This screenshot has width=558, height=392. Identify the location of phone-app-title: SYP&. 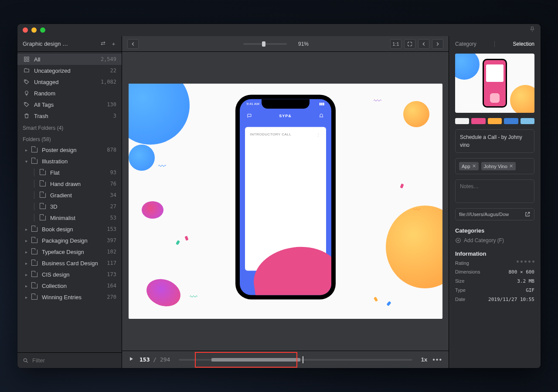
(285, 116).